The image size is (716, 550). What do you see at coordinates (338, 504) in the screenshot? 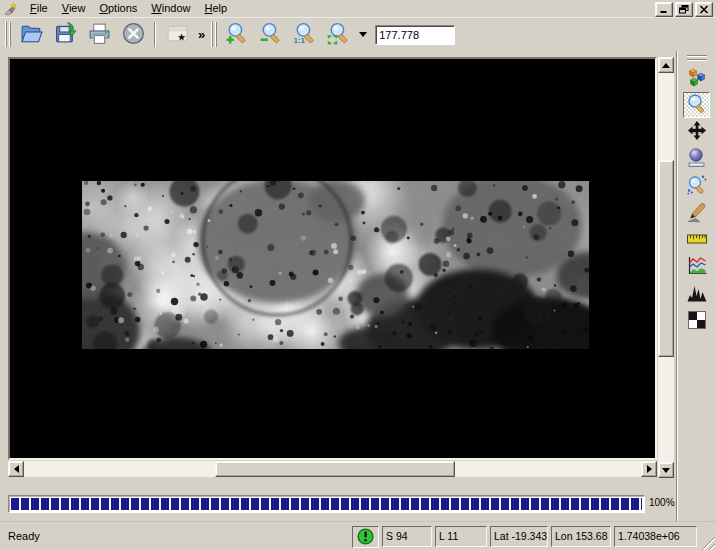
I see `progress-row: 100%` at bounding box center [338, 504].